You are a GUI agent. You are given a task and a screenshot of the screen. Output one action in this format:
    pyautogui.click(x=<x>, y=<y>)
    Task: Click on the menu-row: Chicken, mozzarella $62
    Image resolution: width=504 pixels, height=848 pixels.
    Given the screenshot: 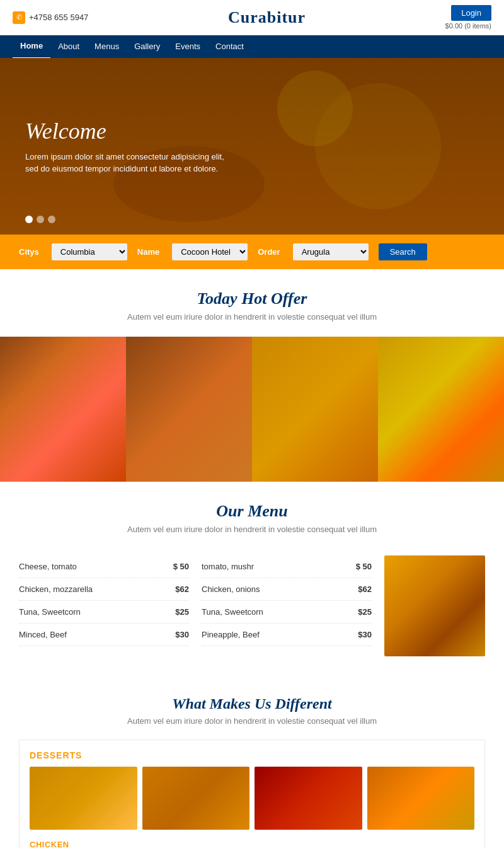 What is the action you would take?
    pyautogui.click(x=104, y=590)
    